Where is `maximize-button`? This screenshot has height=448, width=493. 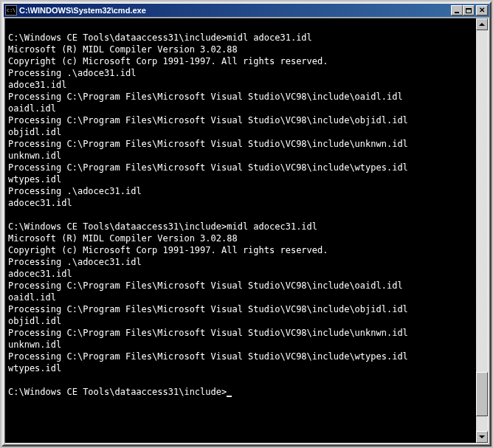 maximize-button is located at coordinates (469, 10).